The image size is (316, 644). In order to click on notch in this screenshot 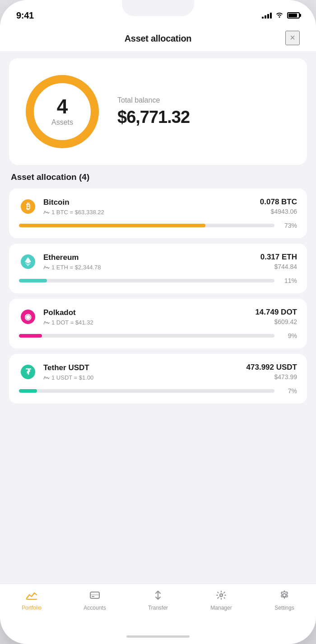, I will do `click(158, 8)`.